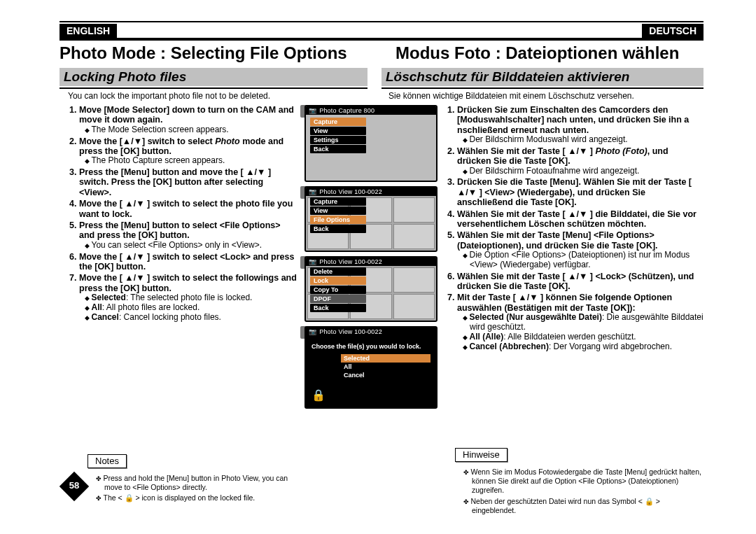 The width and height of the screenshot is (756, 534). What do you see at coordinates (371, 367) in the screenshot?
I see `lcd-lock-confirm: Photo View 100-0022 Choose the file(s) y…` at bounding box center [371, 367].